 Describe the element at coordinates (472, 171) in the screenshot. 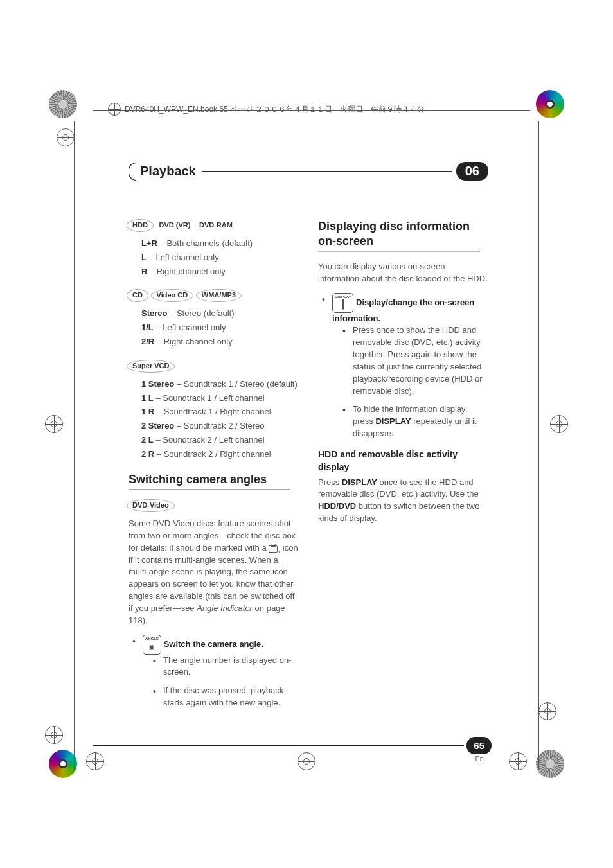

I see `chapter-number: 06` at that location.